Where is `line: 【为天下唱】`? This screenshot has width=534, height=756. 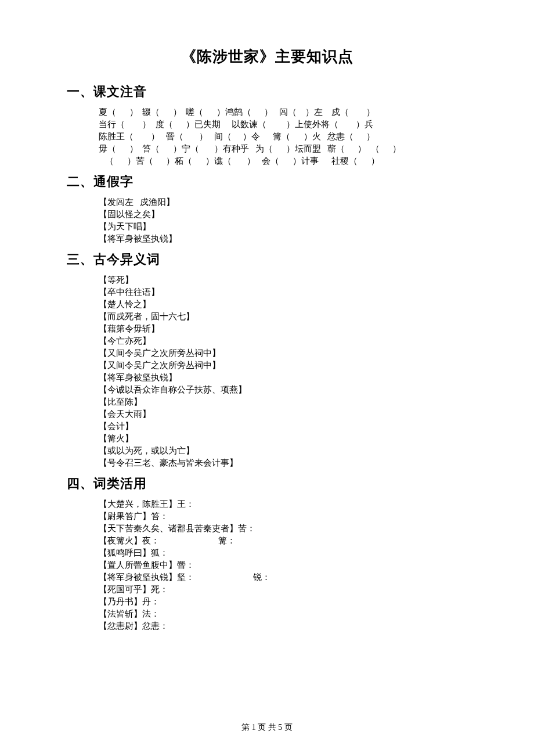 line: 【为天下唱】 is located at coordinates (283, 226).